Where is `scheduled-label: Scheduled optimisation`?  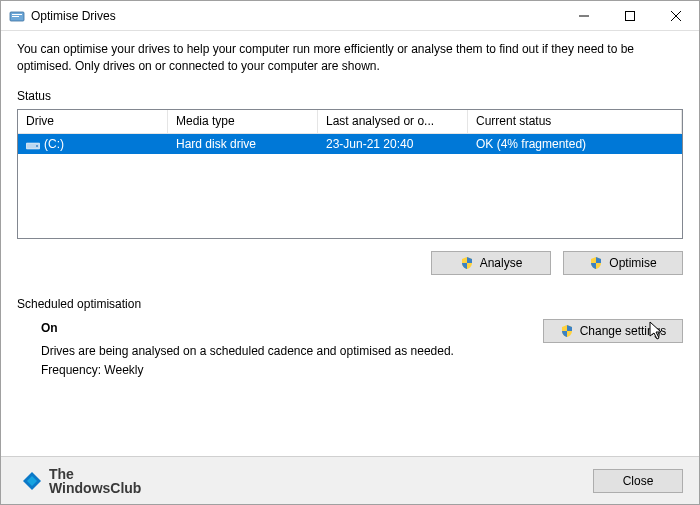
scheduled-label: Scheduled optimisation is located at coordinates (350, 304).